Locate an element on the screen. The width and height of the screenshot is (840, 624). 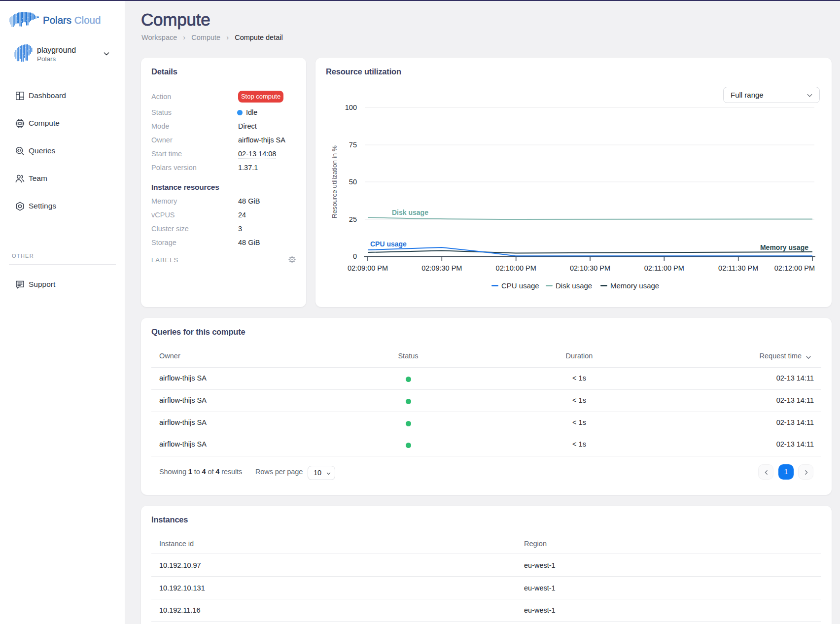
svg-text: Memory usage is located at coordinates (784, 247).